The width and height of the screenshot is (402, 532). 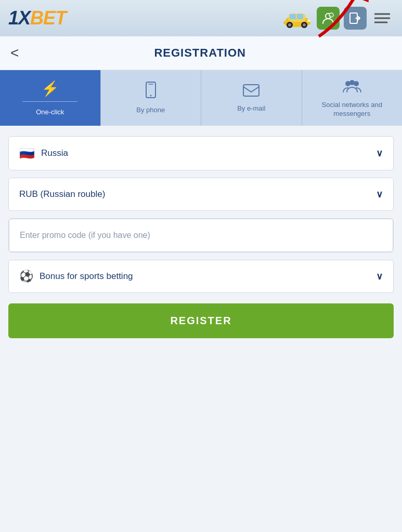 What do you see at coordinates (251, 109) in the screenshot?
I see `tab-by-email-label: By e-mail` at bounding box center [251, 109].